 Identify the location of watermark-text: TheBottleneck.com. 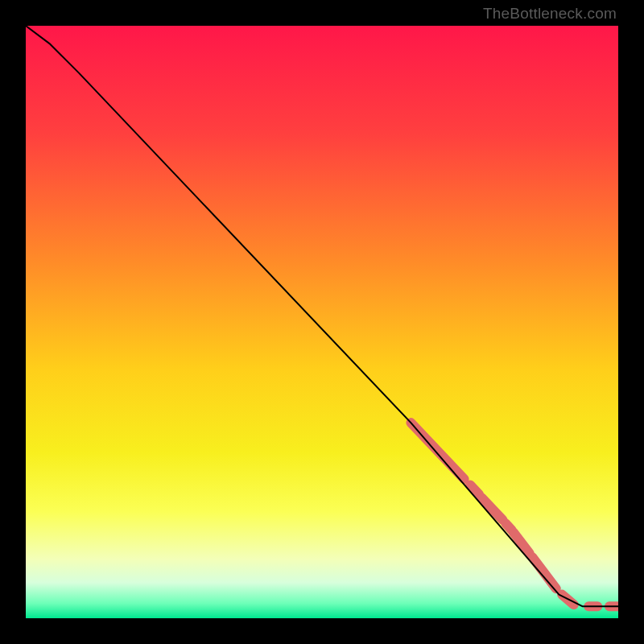
(550, 14).